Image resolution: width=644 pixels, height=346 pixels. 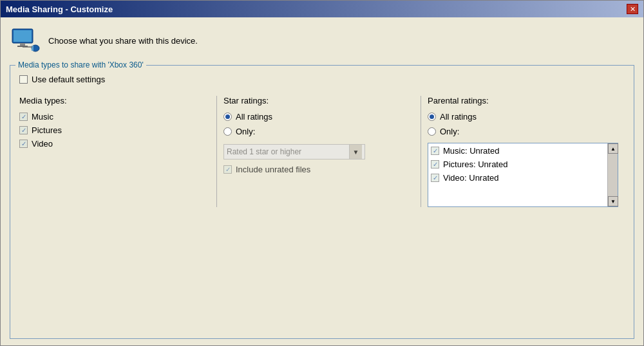 I want to click on star-only-radio, so click(x=228, y=131).